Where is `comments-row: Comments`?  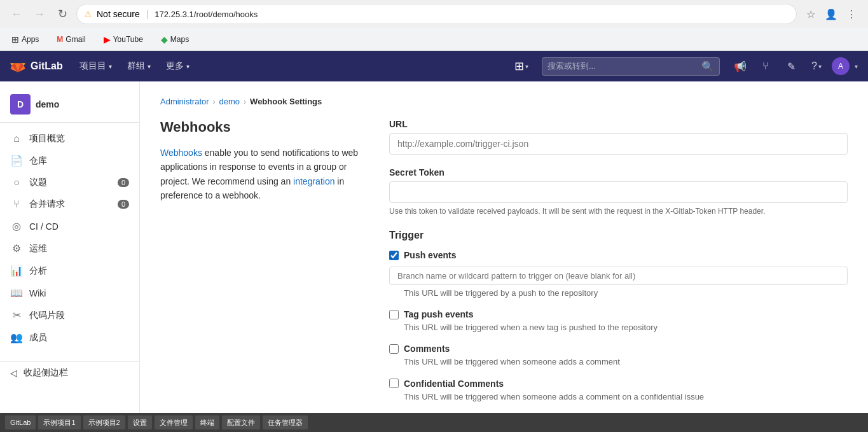 comments-row: Comments is located at coordinates (618, 349).